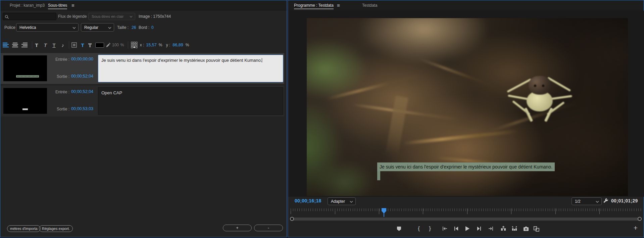  I want to click on text-edge-button: T, so click(90, 45).